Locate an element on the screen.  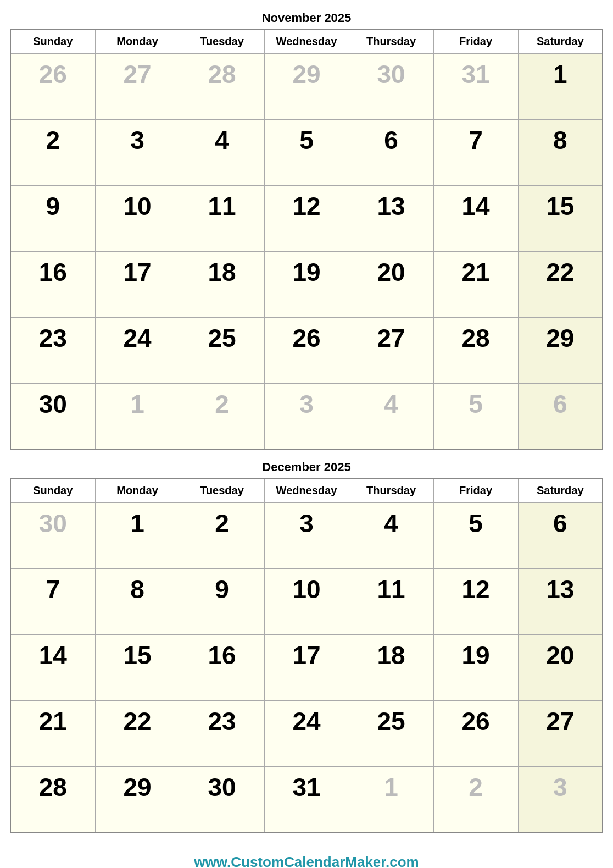
footer-link: www.CustomCalendarMaker.com is located at coordinates (306, 861).